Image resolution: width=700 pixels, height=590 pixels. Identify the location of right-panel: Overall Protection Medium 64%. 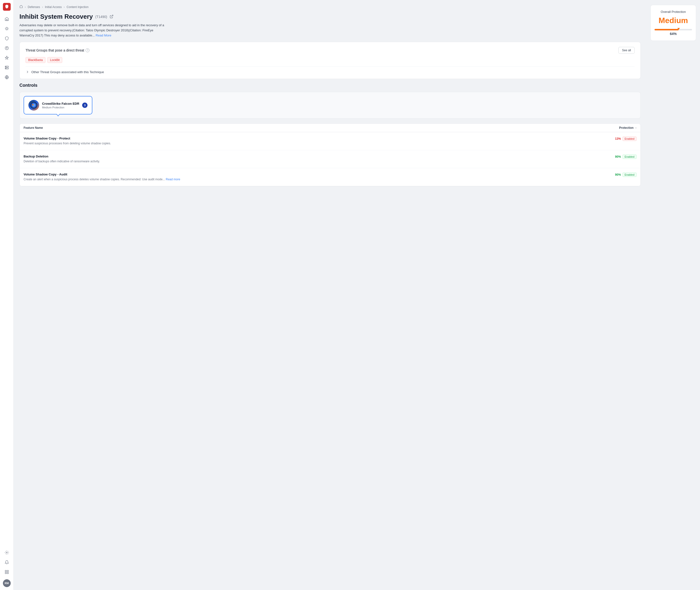
(673, 295).